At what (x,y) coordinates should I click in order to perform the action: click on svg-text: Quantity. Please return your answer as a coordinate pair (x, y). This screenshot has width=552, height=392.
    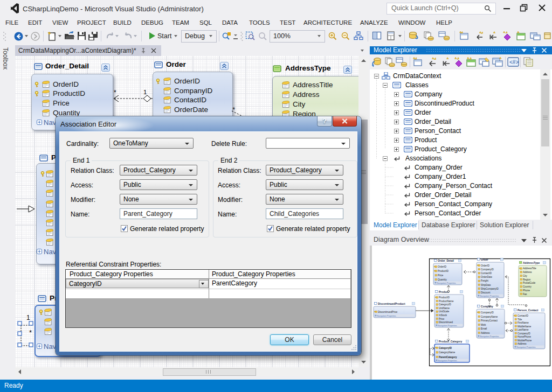
    Looking at the image, I should click on (443, 280).